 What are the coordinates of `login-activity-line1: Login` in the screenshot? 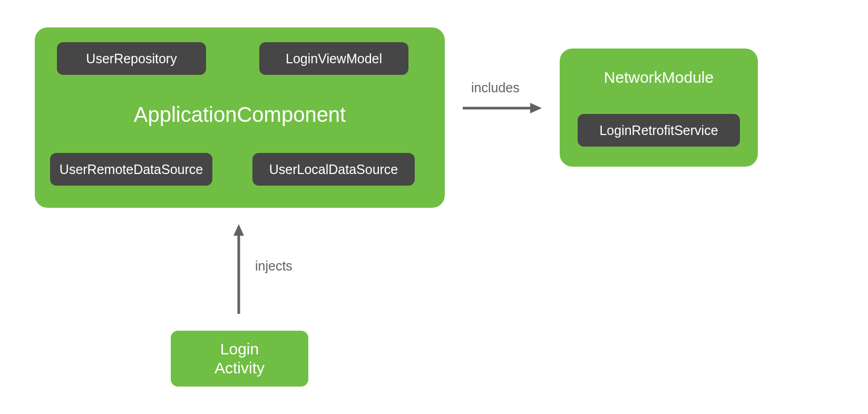 It's located at (239, 349).